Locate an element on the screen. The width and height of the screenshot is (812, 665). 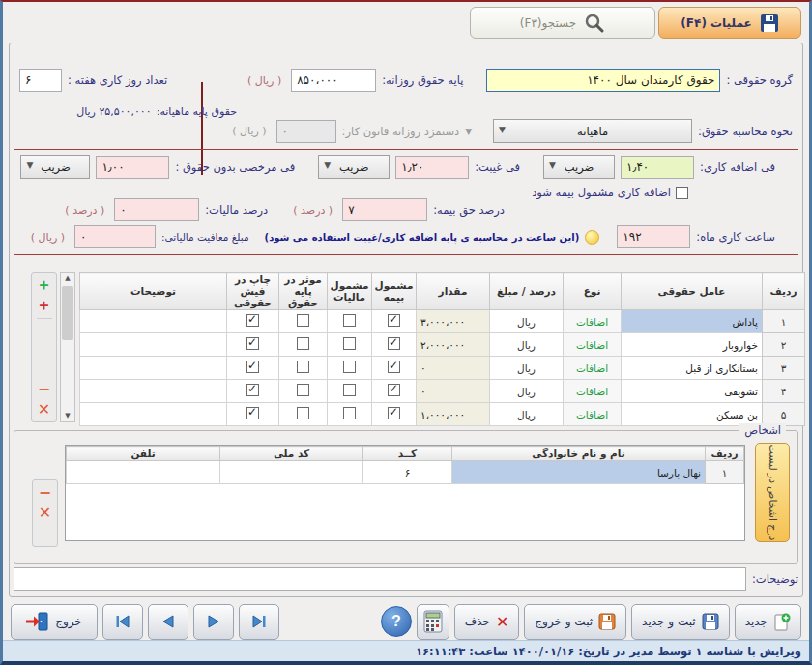
delete-x-icon: ✕ is located at coordinates (503, 622).